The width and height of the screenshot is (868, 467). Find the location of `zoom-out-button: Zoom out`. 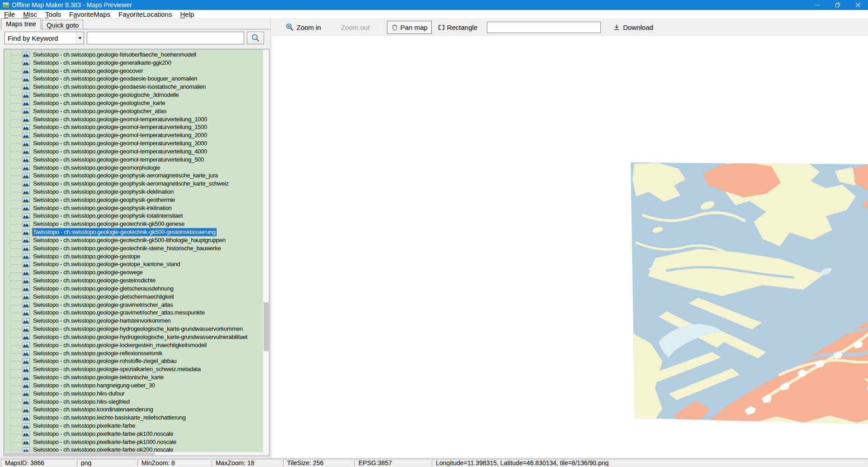

zoom-out-button: Zoom out is located at coordinates (355, 27).